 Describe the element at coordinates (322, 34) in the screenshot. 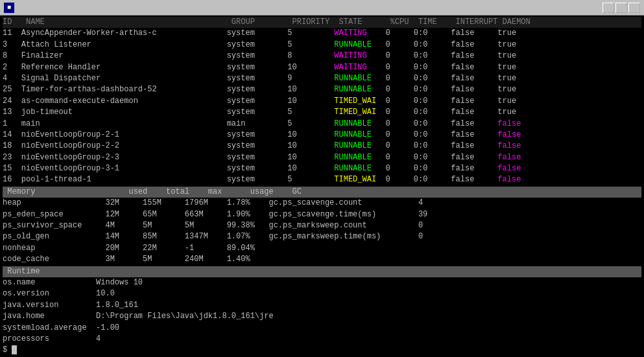

I see `thread-row: 11 AsyncAppender-Worker-arthas-c system …` at that location.